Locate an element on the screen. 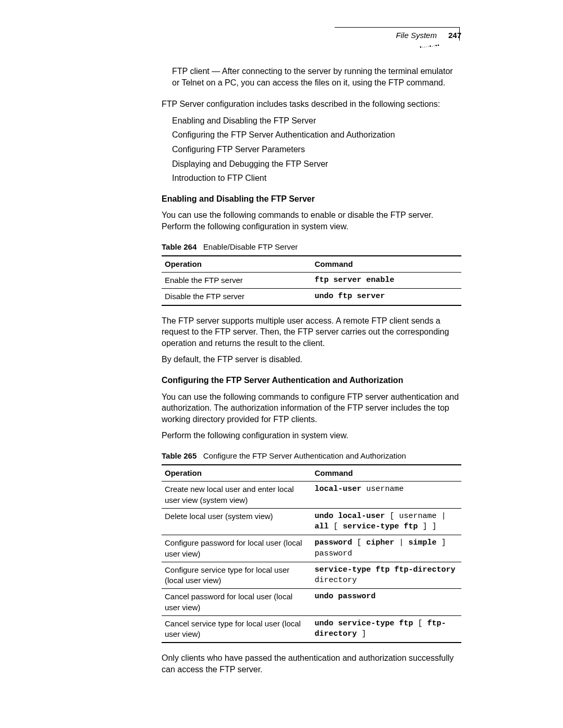  paragraph: By default, the FTP server is disabled. is located at coordinates (312, 360).